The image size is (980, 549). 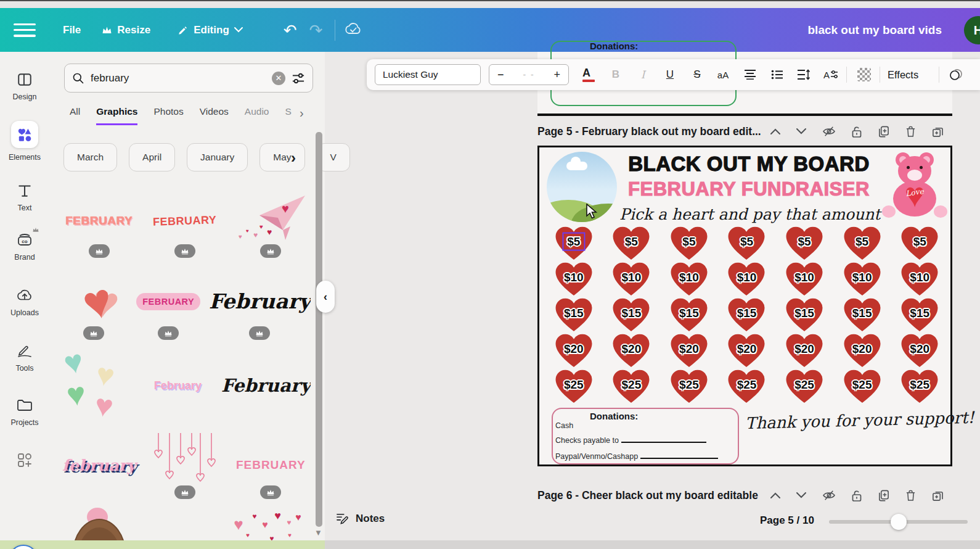 What do you see at coordinates (689, 386) in the screenshot?
I see `heart-25-col3: $25` at bounding box center [689, 386].